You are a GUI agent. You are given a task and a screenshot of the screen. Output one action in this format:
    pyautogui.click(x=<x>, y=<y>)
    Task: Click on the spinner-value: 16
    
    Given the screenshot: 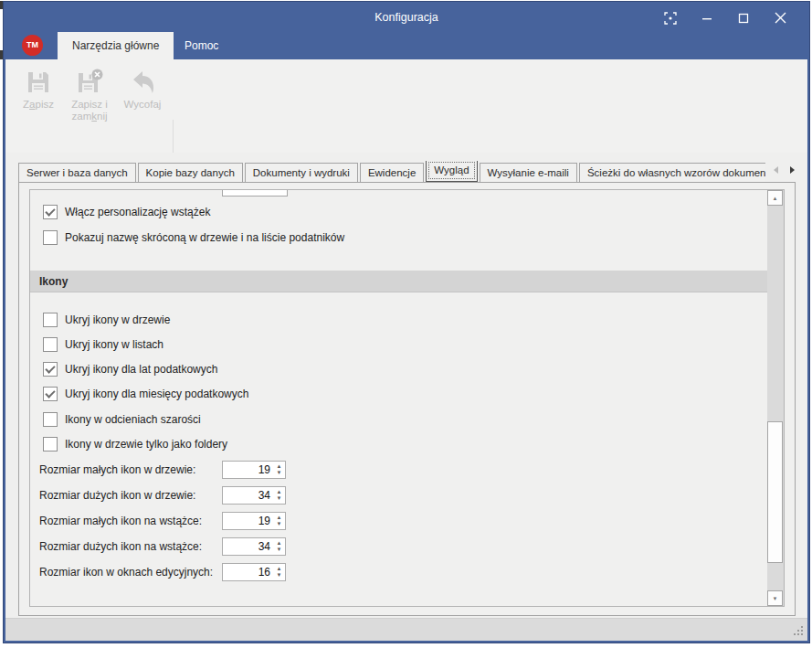 What is the action you would take?
    pyautogui.click(x=248, y=572)
    